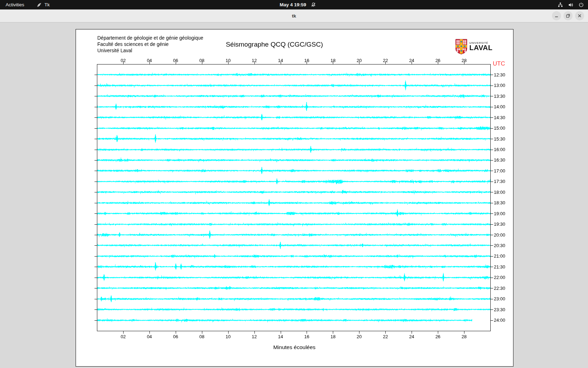  Describe the element at coordinates (556, 16) in the screenshot. I see `minimize-icon` at that location.